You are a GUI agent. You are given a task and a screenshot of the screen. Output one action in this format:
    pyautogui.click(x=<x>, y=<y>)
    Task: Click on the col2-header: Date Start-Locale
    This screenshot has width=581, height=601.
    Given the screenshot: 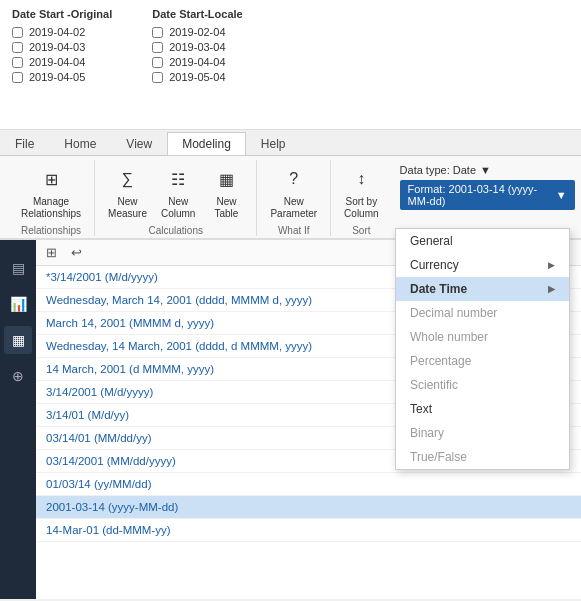 What is the action you would take?
    pyautogui.click(x=197, y=14)
    